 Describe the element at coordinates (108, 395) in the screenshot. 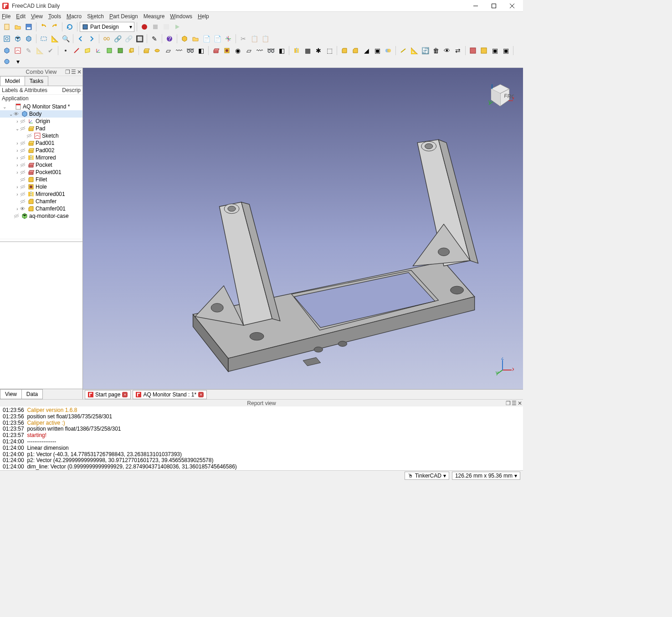

I see `view-tab-start: Start page ×` at that location.